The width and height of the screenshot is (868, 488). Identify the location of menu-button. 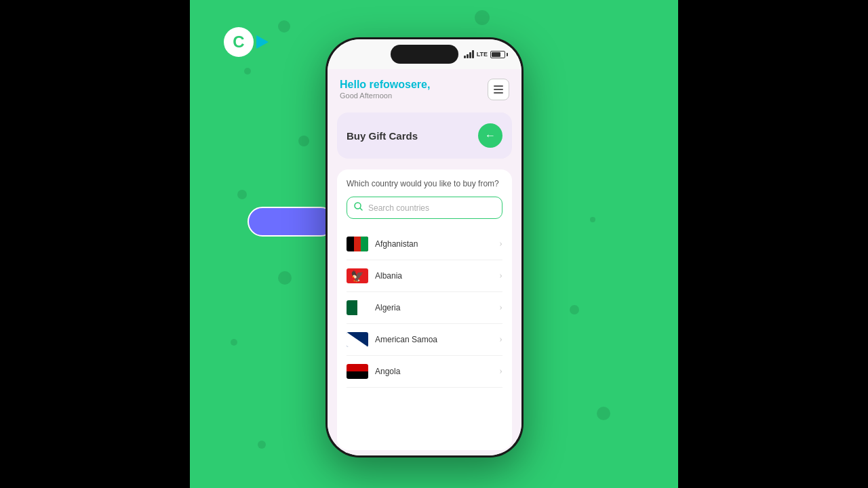
(498, 89).